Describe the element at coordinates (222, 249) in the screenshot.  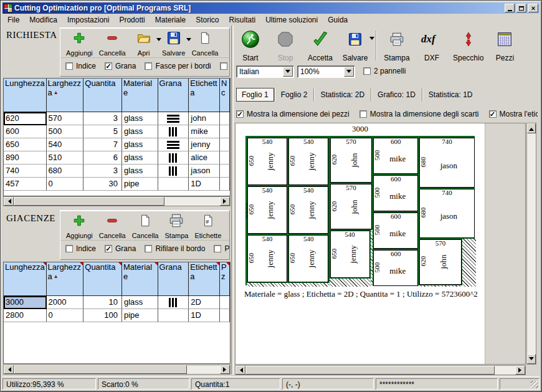
I see `checkbox-priorita: Priorita` at that location.